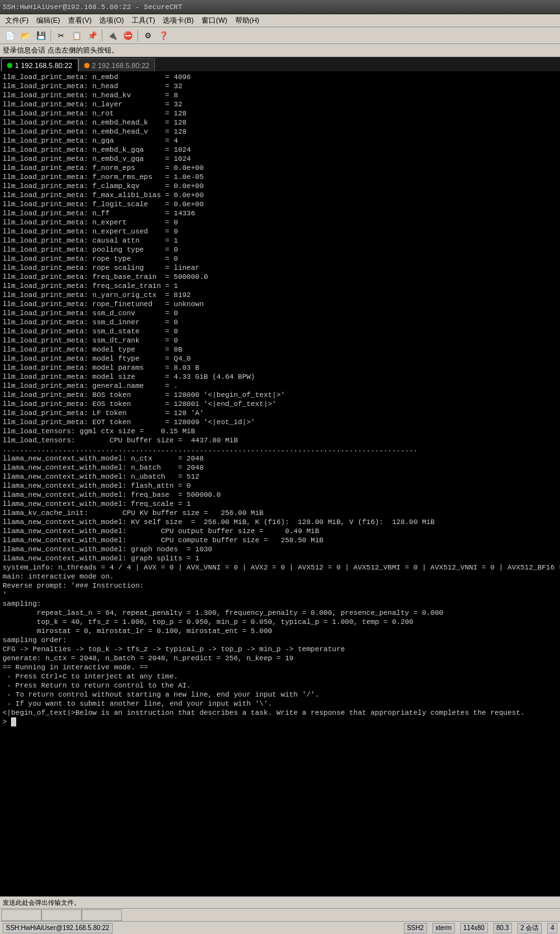  Describe the element at coordinates (280, 322) in the screenshot. I see `terminal-line: llm_load_print_meta: ssm_d_inner = 0` at that location.